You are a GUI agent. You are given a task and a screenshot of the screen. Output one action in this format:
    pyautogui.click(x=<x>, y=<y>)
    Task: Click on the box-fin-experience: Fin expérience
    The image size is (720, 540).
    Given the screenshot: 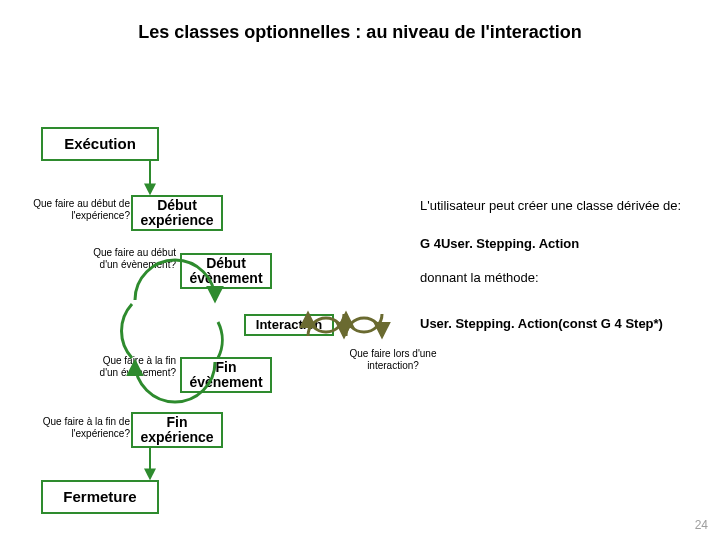 What is the action you would take?
    pyautogui.click(x=177, y=430)
    